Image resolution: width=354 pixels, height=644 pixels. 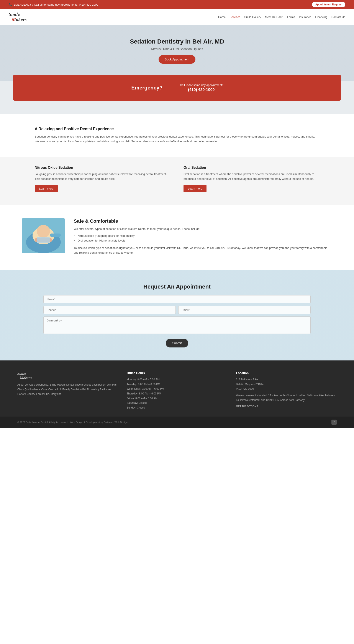 I want to click on safe-details: To discuss which type of sedation is rig…, so click(x=203, y=250).